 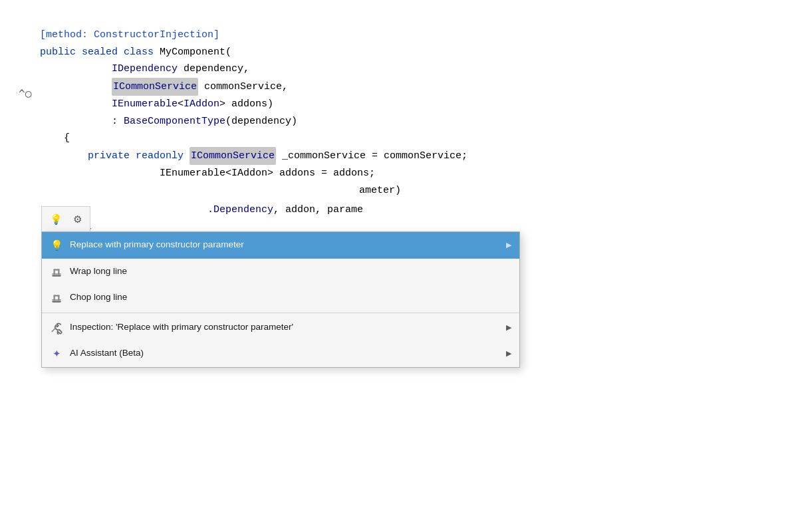 What do you see at coordinates (509, 245) in the screenshot?
I see `submenu-arrow-1: ▶` at bounding box center [509, 245].